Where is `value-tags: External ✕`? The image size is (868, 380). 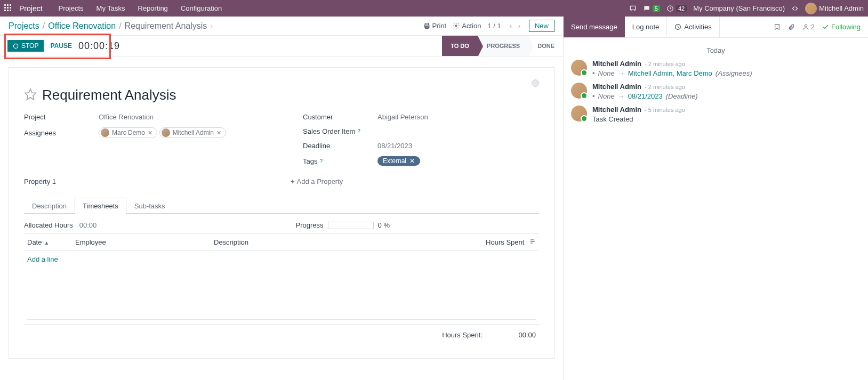 value-tags: External ✕ is located at coordinates (399, 161).